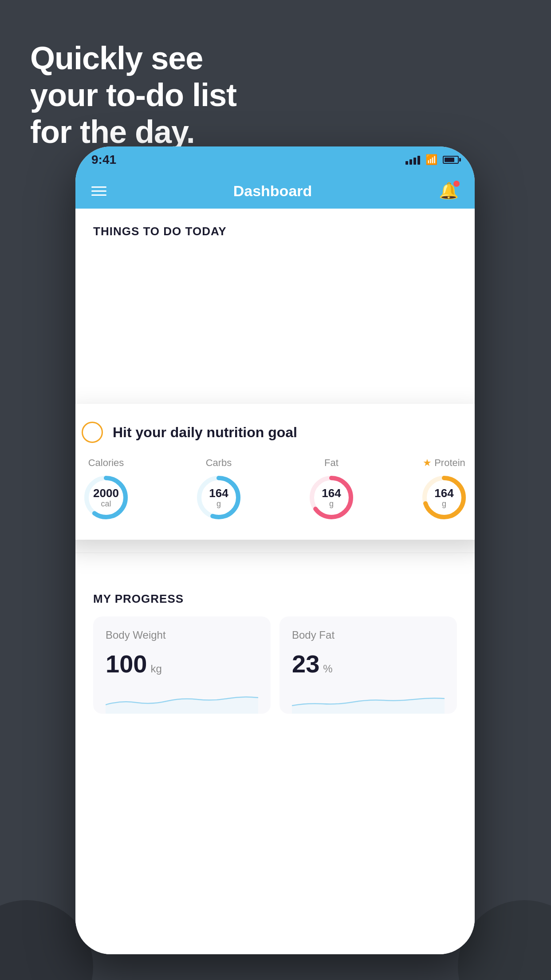 The width and height of the screenshot is (551, 980). I want to click on nutrition-label: ★Protein, so click(444, 463).